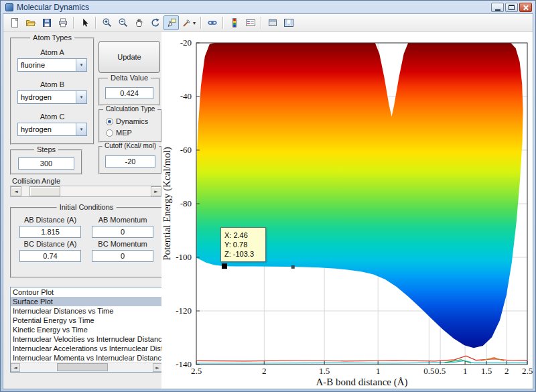  Describe the element at coordinates (378, 371) in the screenshot. I see `x-tick-label: 1` at that location.